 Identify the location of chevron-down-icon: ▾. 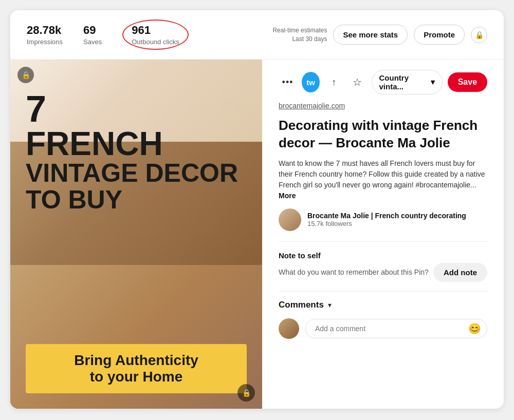
(433, 82).